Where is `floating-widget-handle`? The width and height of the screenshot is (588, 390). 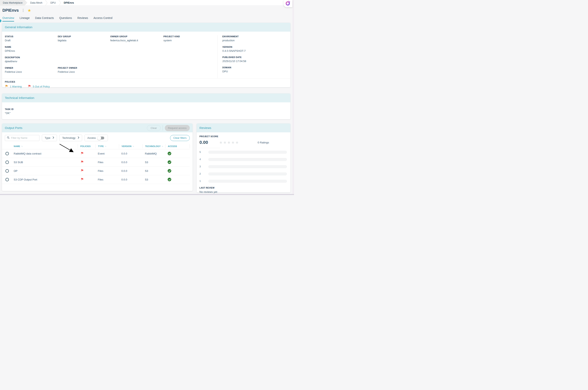
floating-widget-handle is located at coordinates (1, 21).